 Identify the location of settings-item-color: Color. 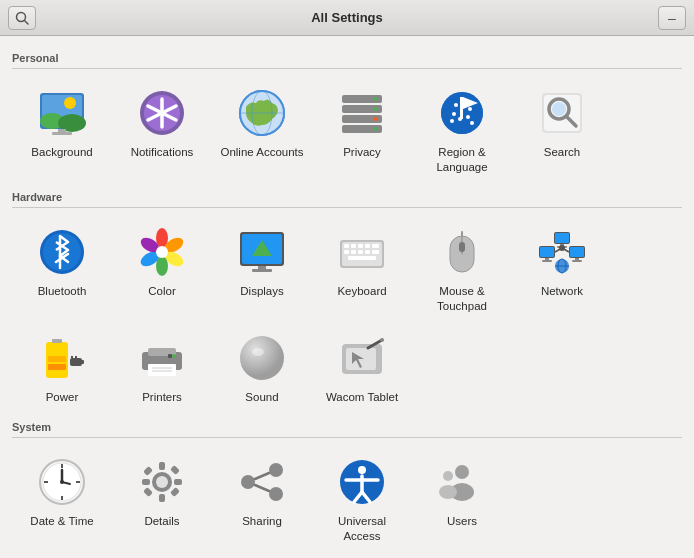
(162, 269).